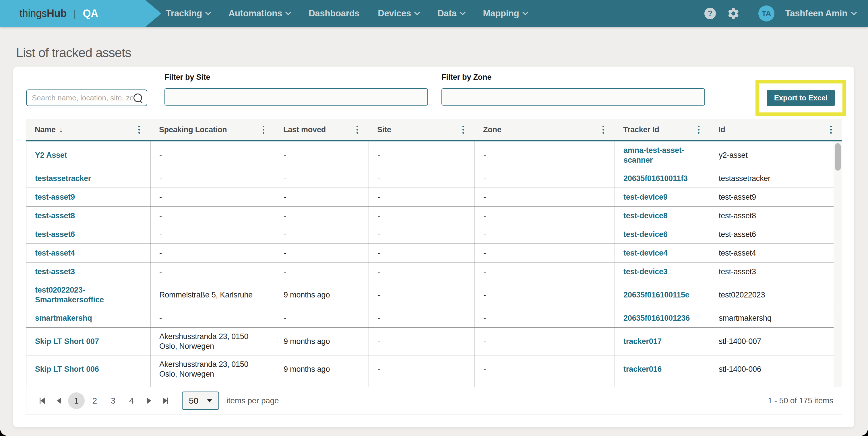 The image size is (868, 436). I want to click on cell-id: smartmakershq, so click(745, 318).